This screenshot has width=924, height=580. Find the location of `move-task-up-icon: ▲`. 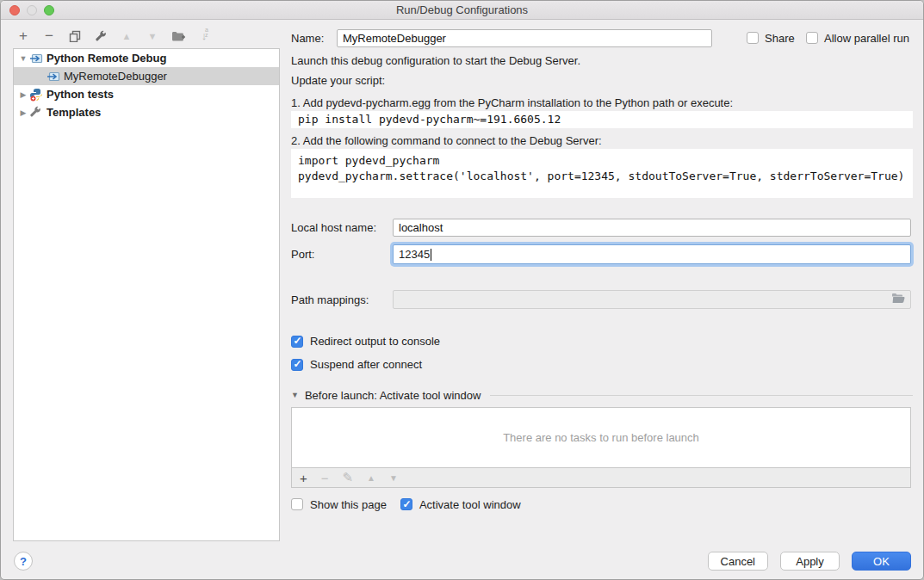

move-task-up-icon: ▲ is located at coordinates (371, 478).